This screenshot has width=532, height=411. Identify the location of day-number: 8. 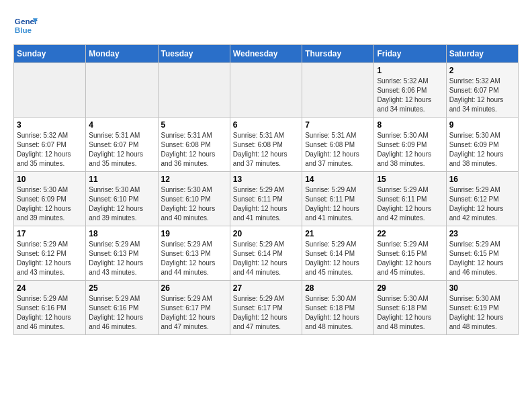
(410, 125).